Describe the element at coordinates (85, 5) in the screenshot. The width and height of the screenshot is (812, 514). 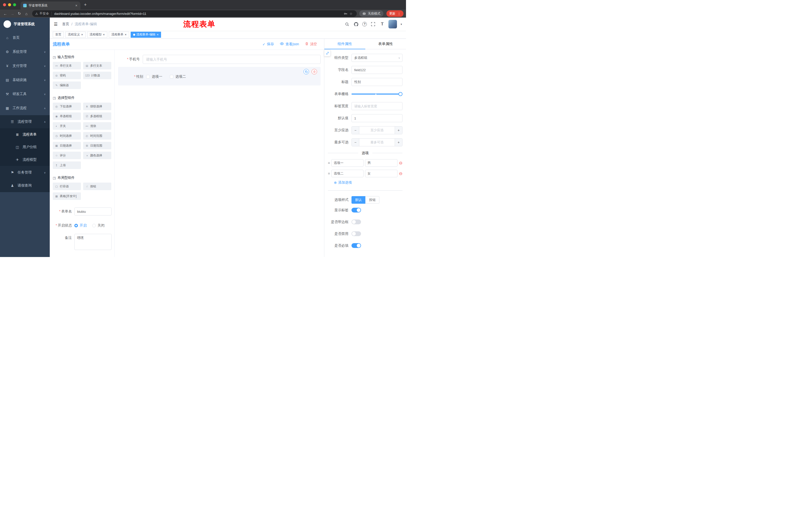
I see `new-tab-button: +` at that location.